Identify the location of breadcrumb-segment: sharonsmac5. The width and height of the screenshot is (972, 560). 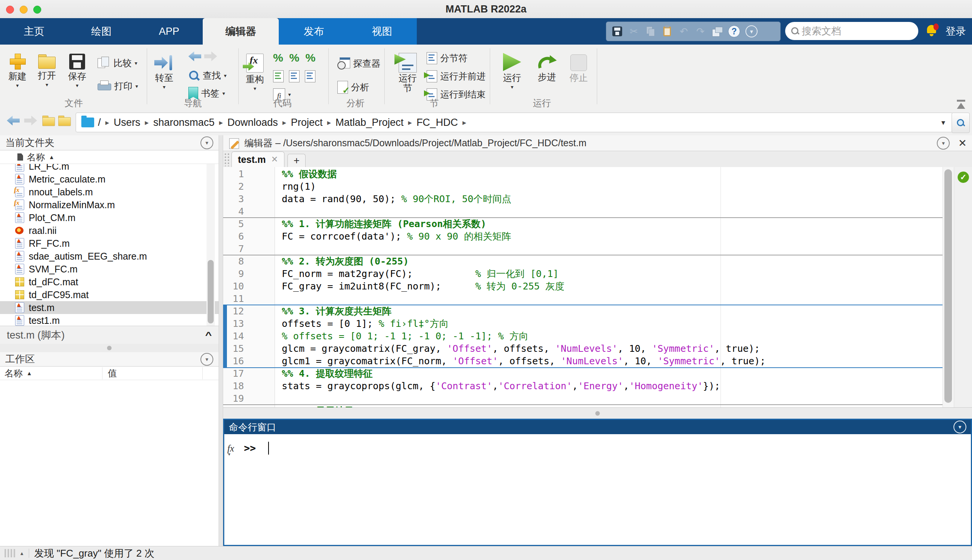
(184, 123).